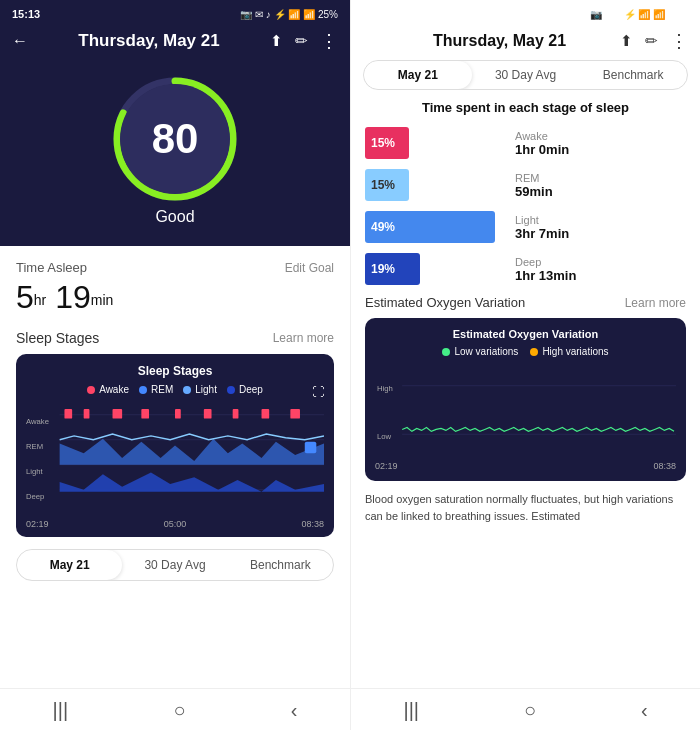  Describe the element at coordinates (486, 352) in the screenshot. I see `low-var-label: Low variations` at that location.